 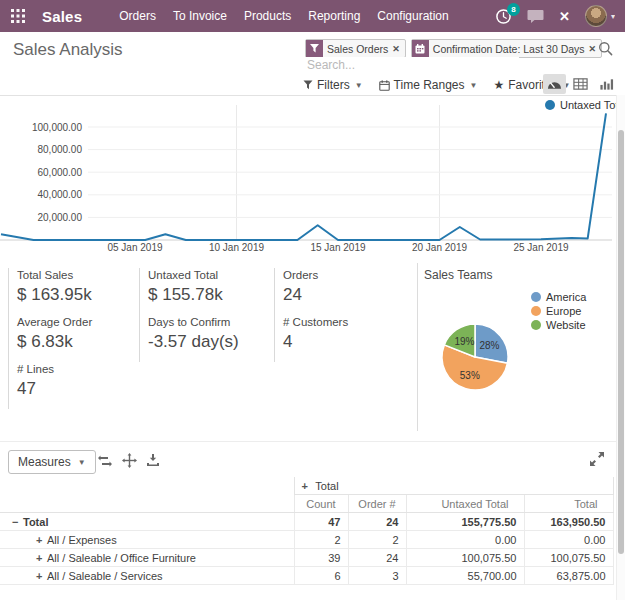 What do you see at coordinates (334, 16) in the screenshot?
I see `nav-item-reporting: Reporting` at bounding box center [334, 16].